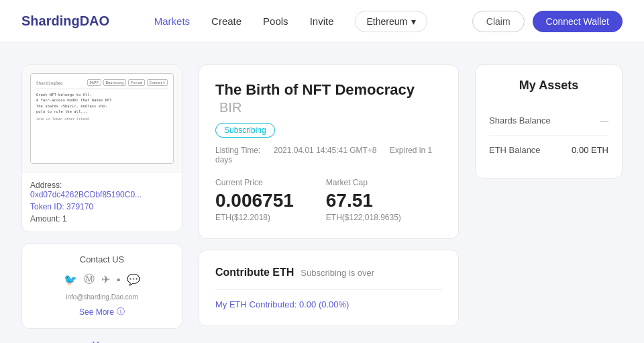  I want to click on eth-value: 0.00 ETH, so click(590, 150).